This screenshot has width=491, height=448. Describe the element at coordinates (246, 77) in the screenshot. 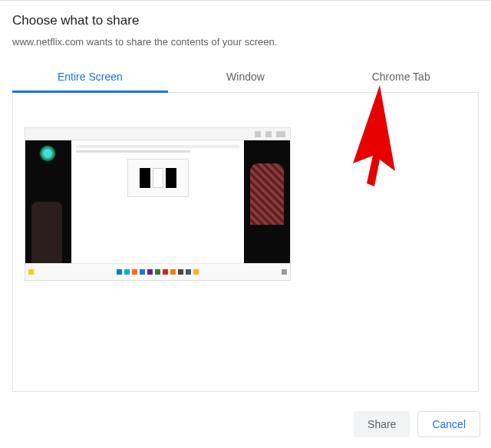

I see `share-tabs: Entire Screen Window Chrome Tab` at that location.